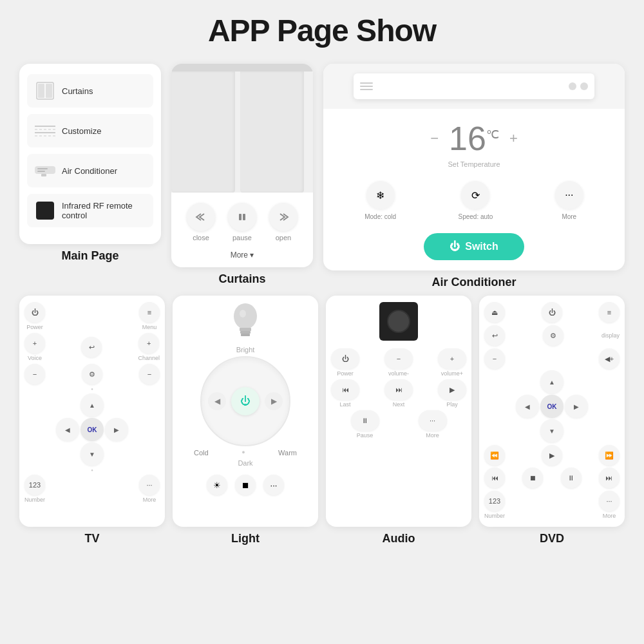  I want to click on dvd-more-btn: ···, so click(609, 501).